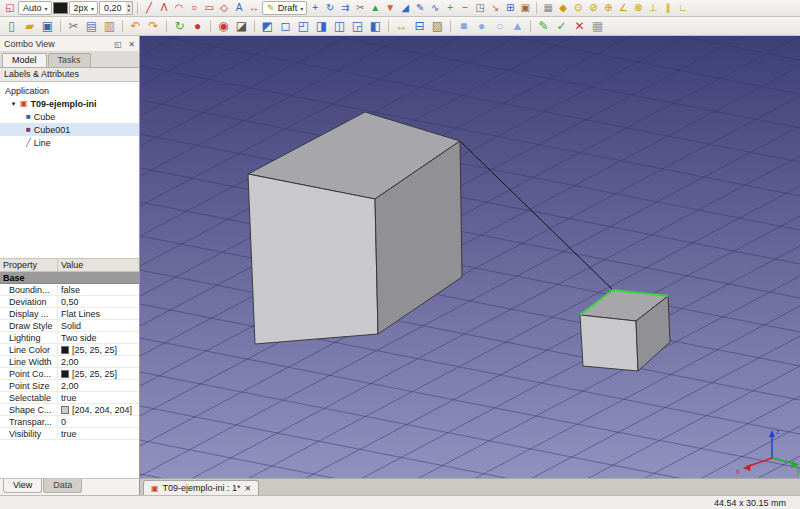 This screenshot has width=800, height=509. Describe the element at coordinates (70, 130) in the screenshot. I see `tree-item-cube001: ■Cube001` at that location.